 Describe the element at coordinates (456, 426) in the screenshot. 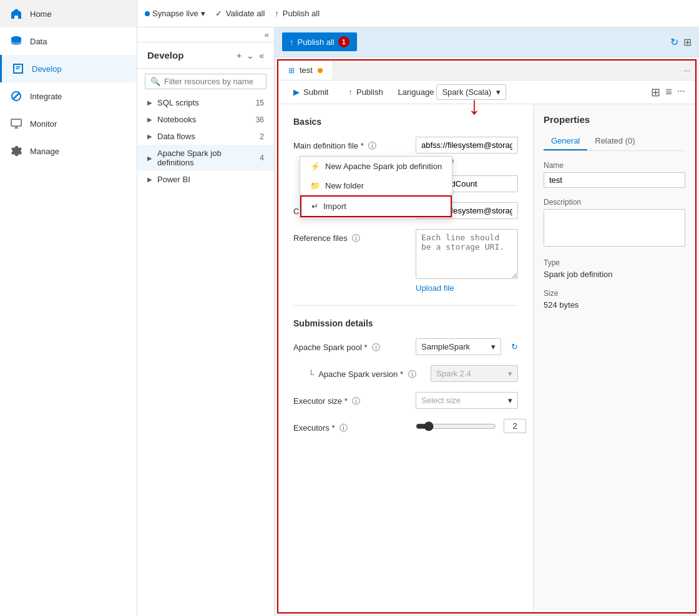

I see `executors-slider` at that location.